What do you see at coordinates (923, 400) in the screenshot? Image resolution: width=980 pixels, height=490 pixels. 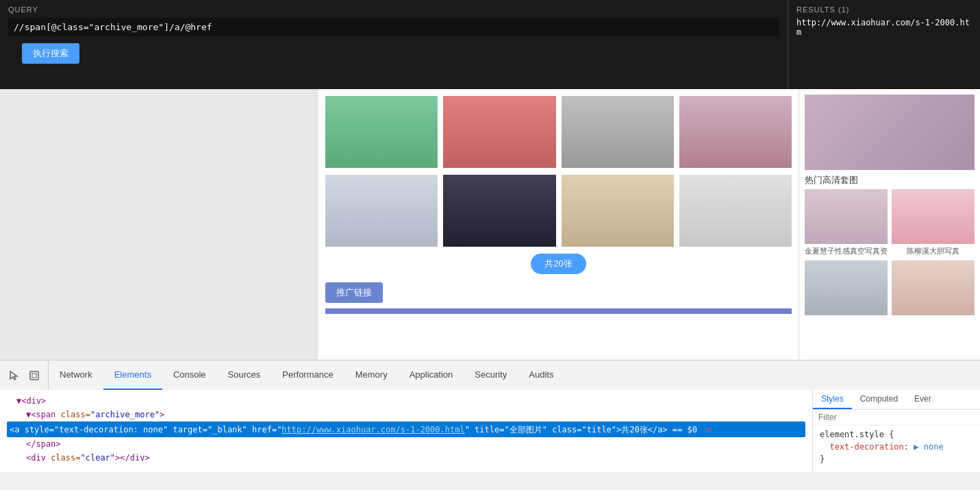 I see `styles-tab-event: Ever` at bounding box center [923, 400].